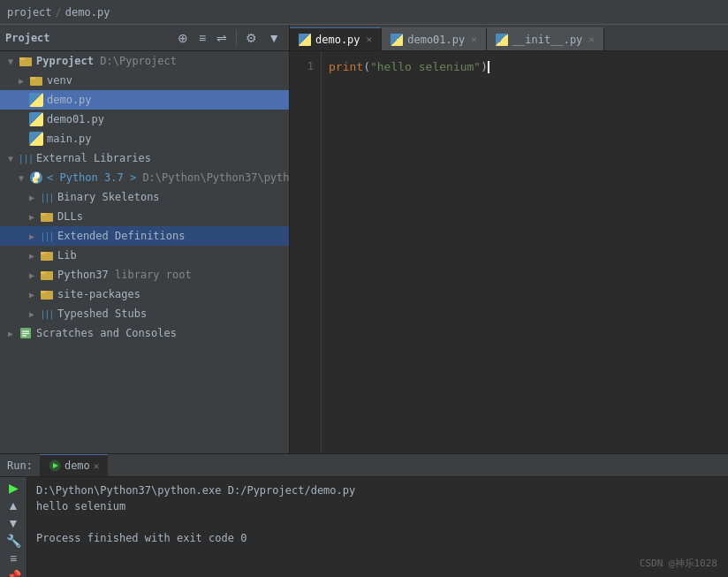 Image resolution: width=728 pixels, height=577 pixels. I want to click on tree-item-dlls: ▶ DLLs, so click(145, 216).